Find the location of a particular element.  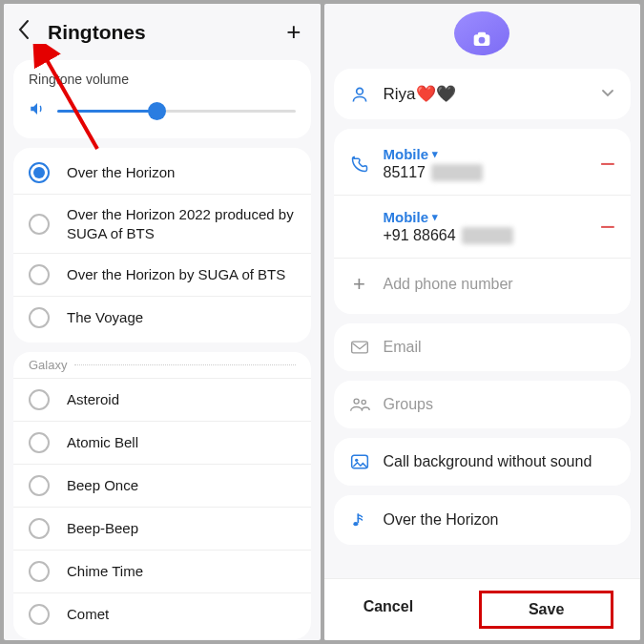

avatar-button is located at coordinates (482, 33).